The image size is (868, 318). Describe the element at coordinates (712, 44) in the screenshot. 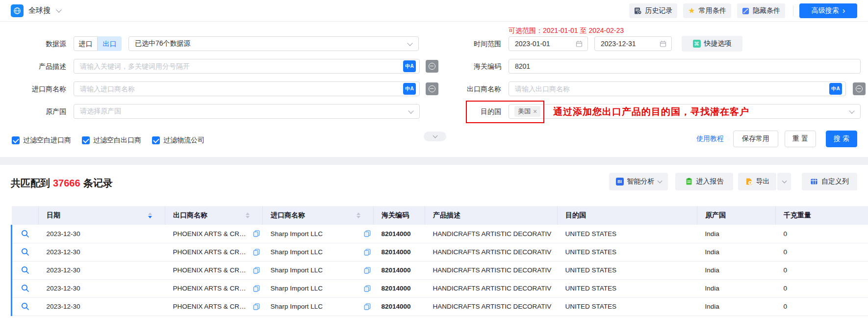

I see `quick-options-button: ⌘ 快捷选项` at that location.